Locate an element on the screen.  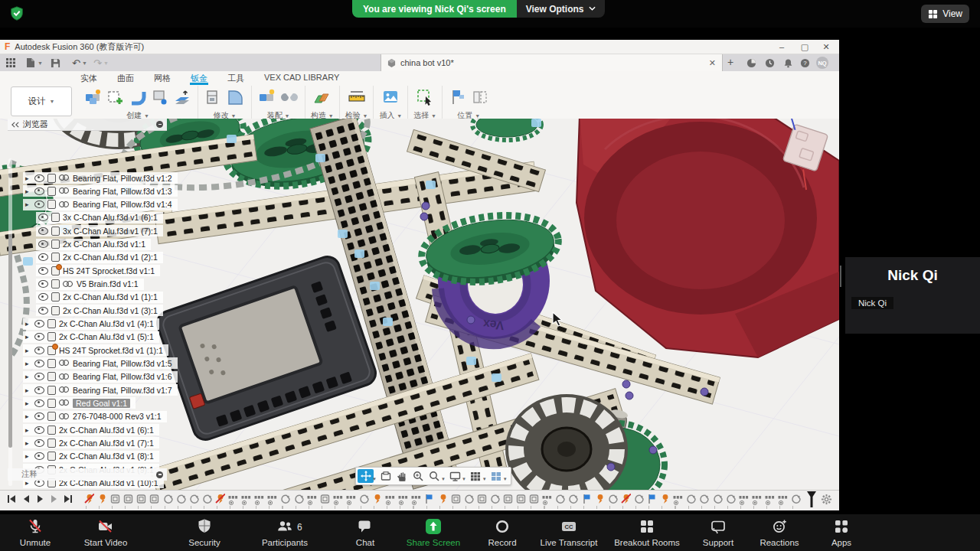
flange-tool-icon is located at coordinates (93, 96).